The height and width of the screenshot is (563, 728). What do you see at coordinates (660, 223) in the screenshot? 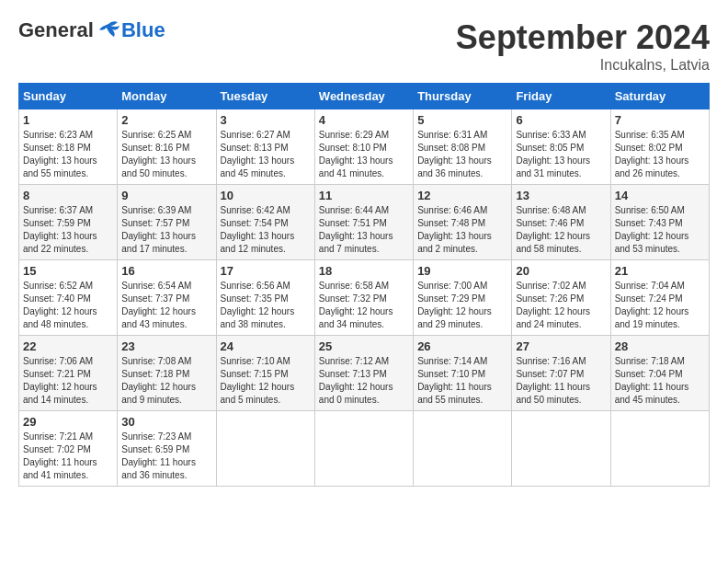
I see `calendar-cell: 14 Sunrise: 6:50 AM Sunset: 7:43 PM Dayl…` at bounding box center [660, 223].